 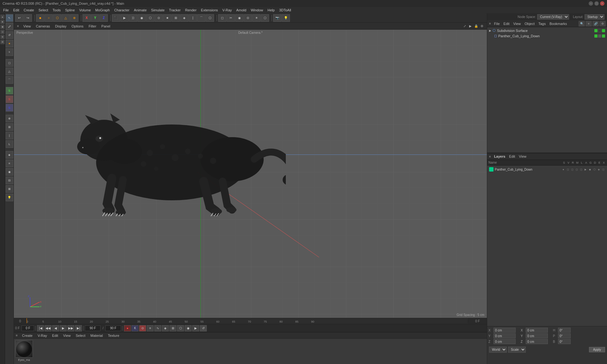 I want to click on fcurve-btn: ∿, so click(x=158, y=328).